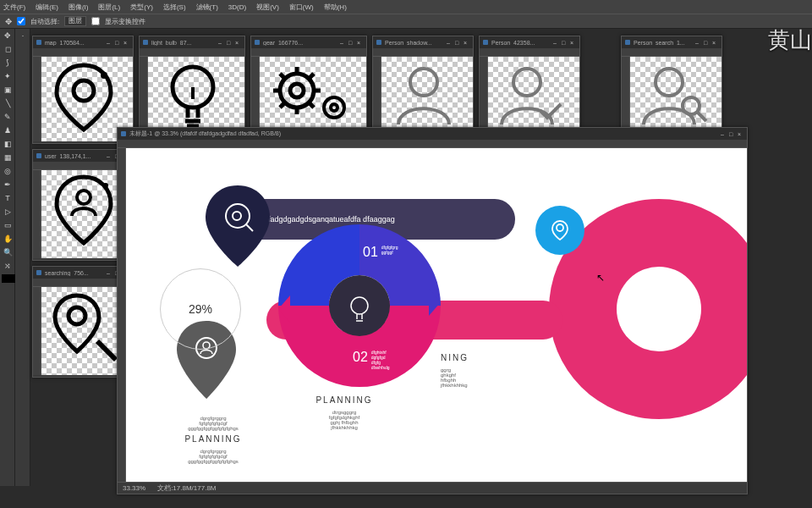 The height and width of the screenshot is (508, 812). Describe the element at coordinates (672, 86) in the screenshot. I see `doc-window: Person_search_1...–□×` at that location.